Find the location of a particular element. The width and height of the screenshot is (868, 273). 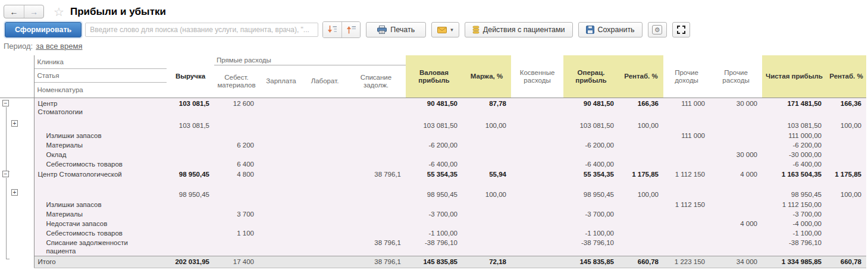

cell-chistaya: 1 112 150,00 is located at coordinates (794, 205).